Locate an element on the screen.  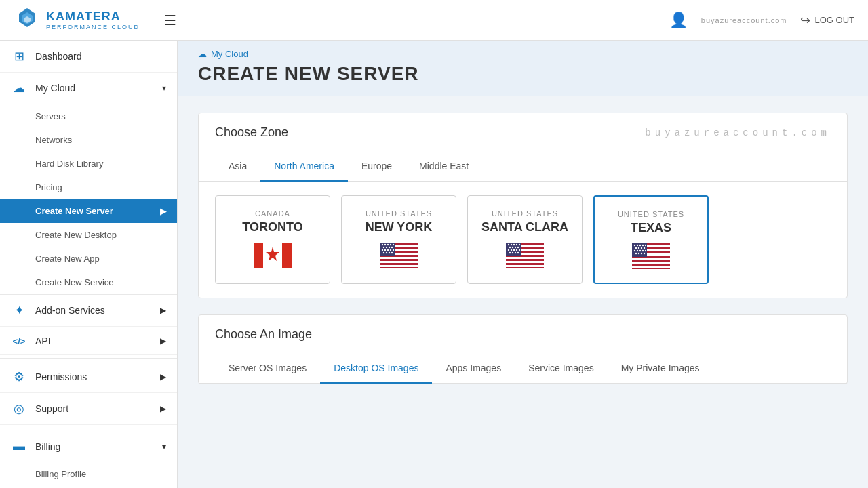
zone-card-texas: UNITED STATES TEXAS is located at coordinates (651, 240).